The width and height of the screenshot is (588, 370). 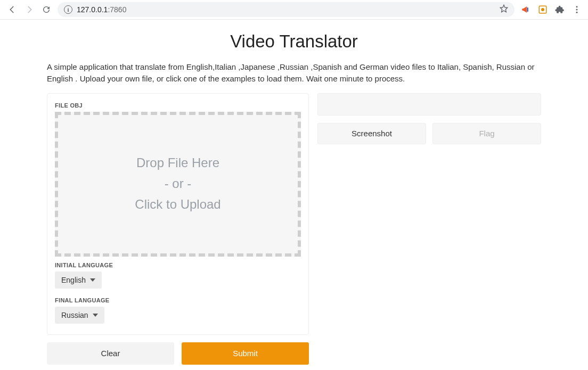 I want to click on final-language-select: Russian, so click(x=80, y=315).